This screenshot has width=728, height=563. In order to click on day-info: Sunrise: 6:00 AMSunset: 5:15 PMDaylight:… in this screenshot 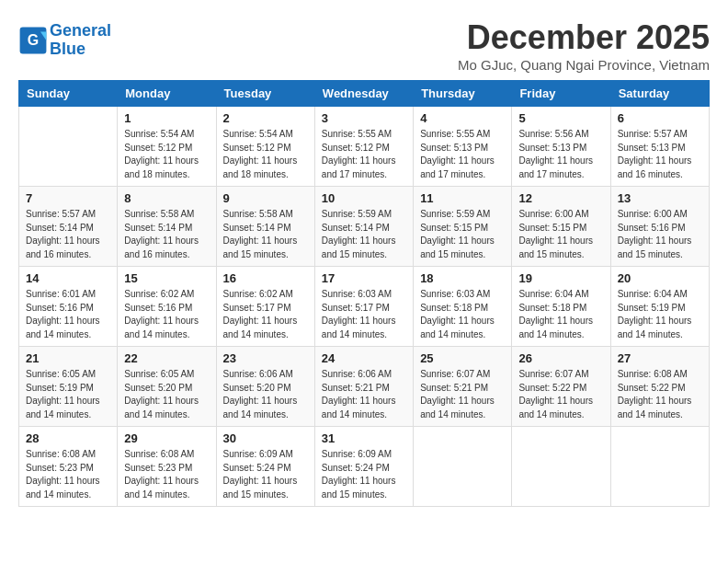, I will do `click(561, 235)`.